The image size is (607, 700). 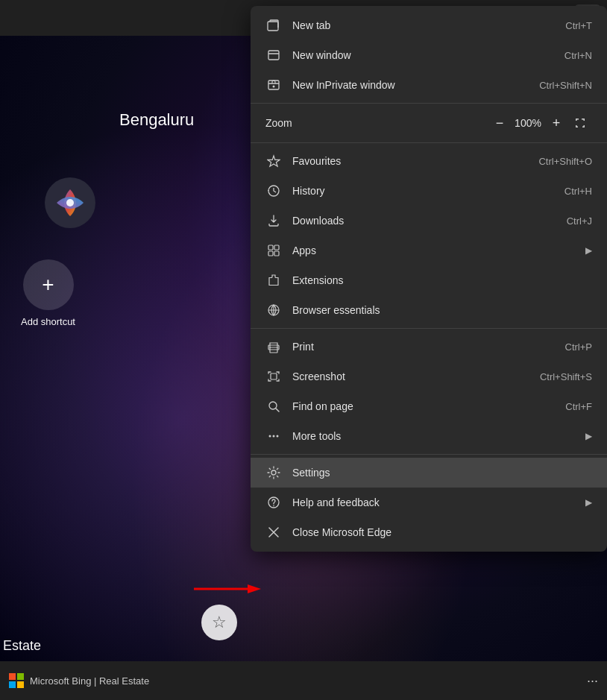 What do you see at coordinates (579, 191) in the screenshot?
I see `history-shortcut: Ctrl+H` at bounding box center [579, 191].